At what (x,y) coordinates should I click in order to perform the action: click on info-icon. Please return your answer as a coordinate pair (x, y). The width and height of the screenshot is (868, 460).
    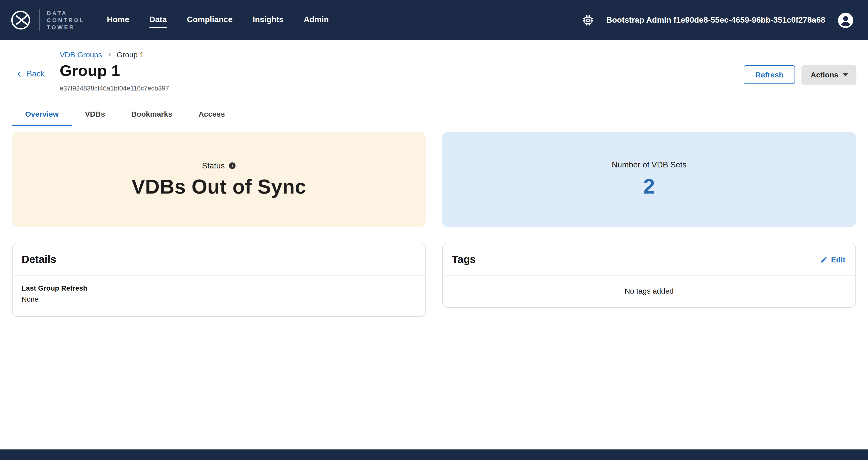
    Looking at the image, I should click on (232, 166).